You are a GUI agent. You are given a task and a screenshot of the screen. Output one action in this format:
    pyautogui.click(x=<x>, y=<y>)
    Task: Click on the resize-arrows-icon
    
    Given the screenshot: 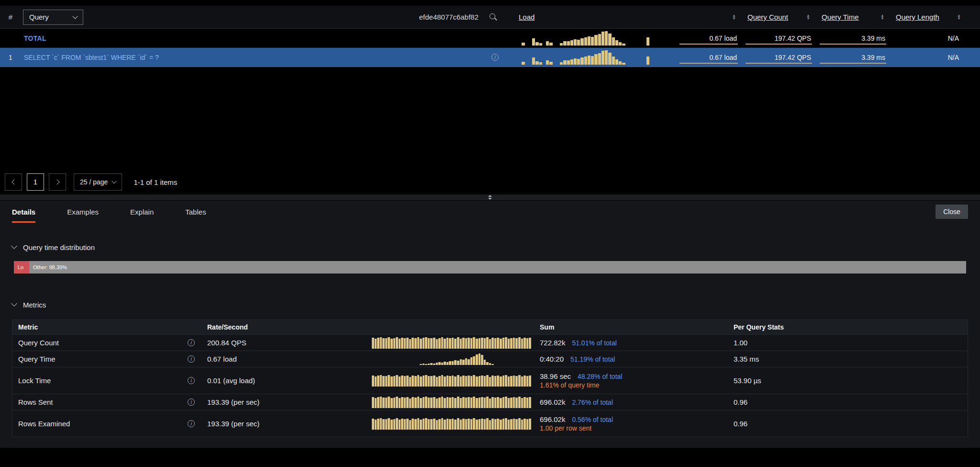 What is the action you would take?
    pyautogui.click(x=490, y=197)
    